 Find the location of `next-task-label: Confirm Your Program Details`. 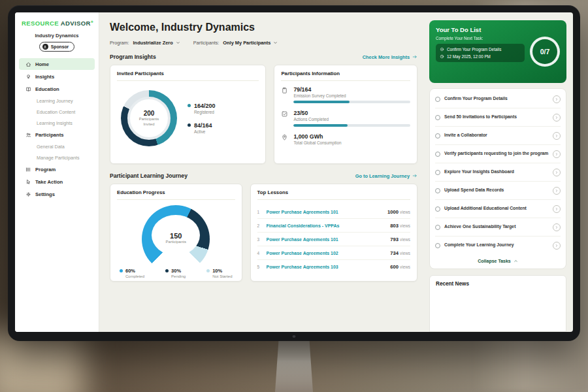

next-task-label: Confirm Your Program Details is located at coordinates (474, 50).